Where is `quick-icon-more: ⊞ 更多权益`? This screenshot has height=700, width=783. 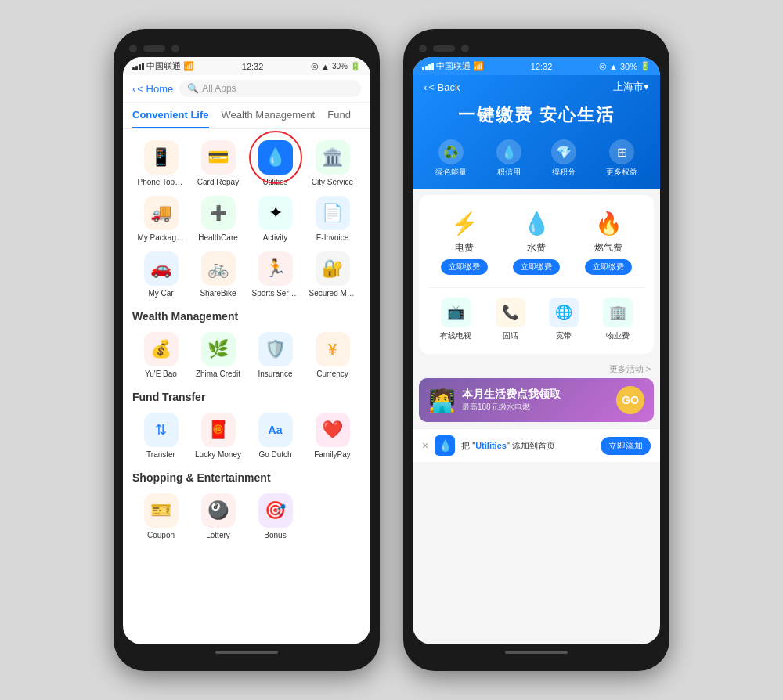
quick-icon-more: ⊞ 更多权益 is located at coordinates (622, 158).